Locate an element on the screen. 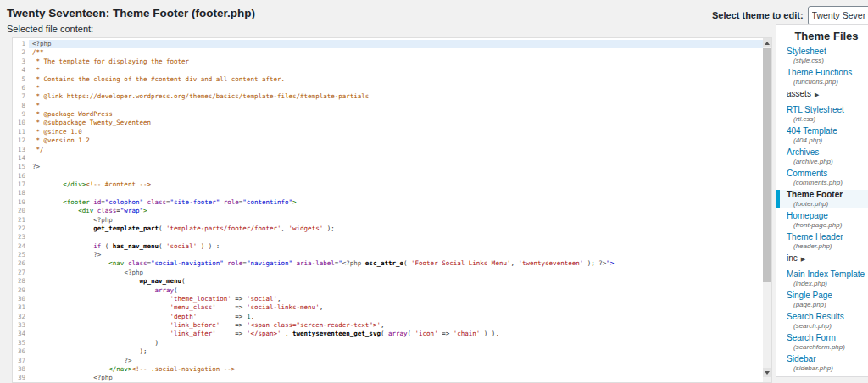 The width and height of the screenshot is (868, 383). code-line-text: * @link https://developer.wordpress.org/… is located at coordinates (396, 97).